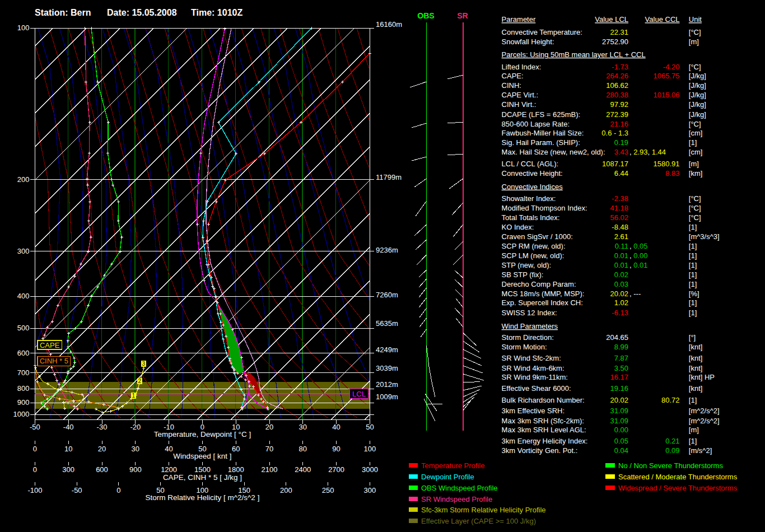 The image size is (765, 532). What do you see at coordinates (612, 19) in the screenshot?
I see `svg-text: Value LCL` at bounding box center [612, 19].